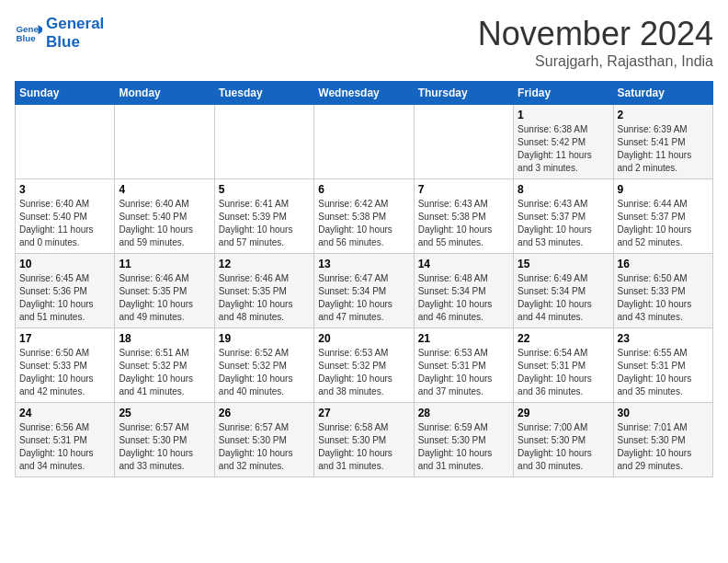 Image resolution: width=728 pixels, height=563 pixels. Describe the element at coordinates (663, 440) in the screenshot. I see `calendar-cell: 30Sunrise: 7:01 AMSunset: 5:30 PMDayligh…` at that location.